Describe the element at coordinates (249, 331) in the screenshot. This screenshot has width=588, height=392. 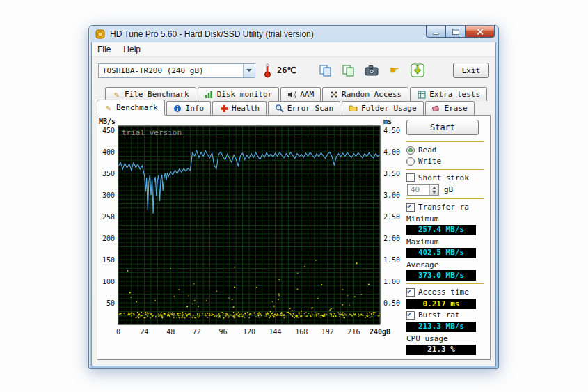
I see `svg-text: 120` at that location.